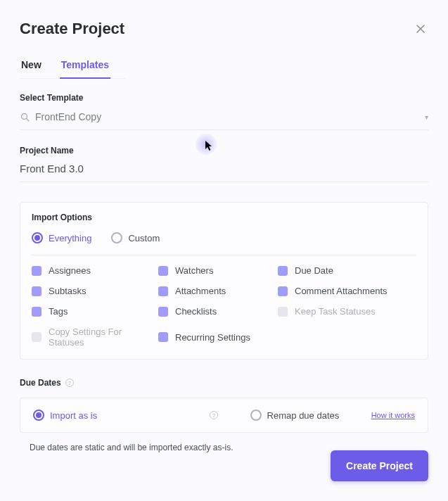  I want to click on opt-tags: Tags, so click(95, 311).